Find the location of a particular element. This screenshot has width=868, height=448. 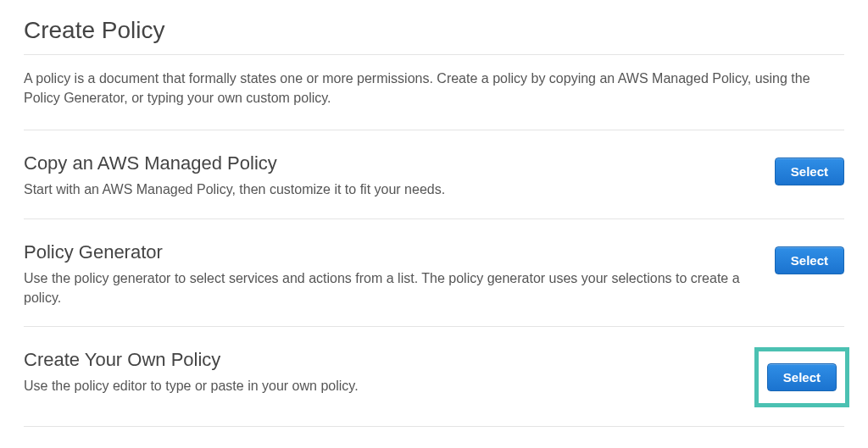

option-text: Create Your Own Policy Use the policy ed… is located at coordinates (389, 373).